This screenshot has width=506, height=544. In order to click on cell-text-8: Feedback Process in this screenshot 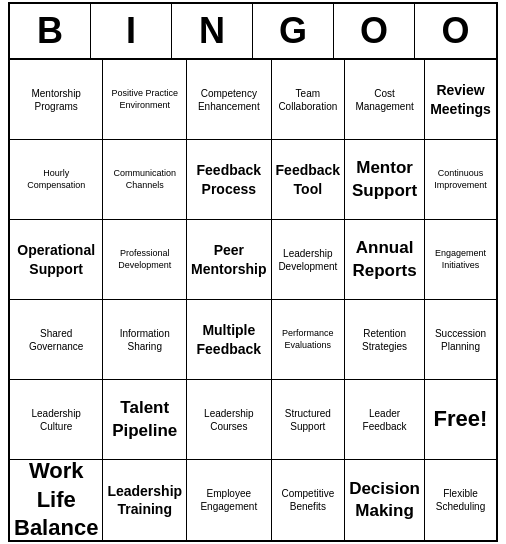, I will do `click(228, 179)`.